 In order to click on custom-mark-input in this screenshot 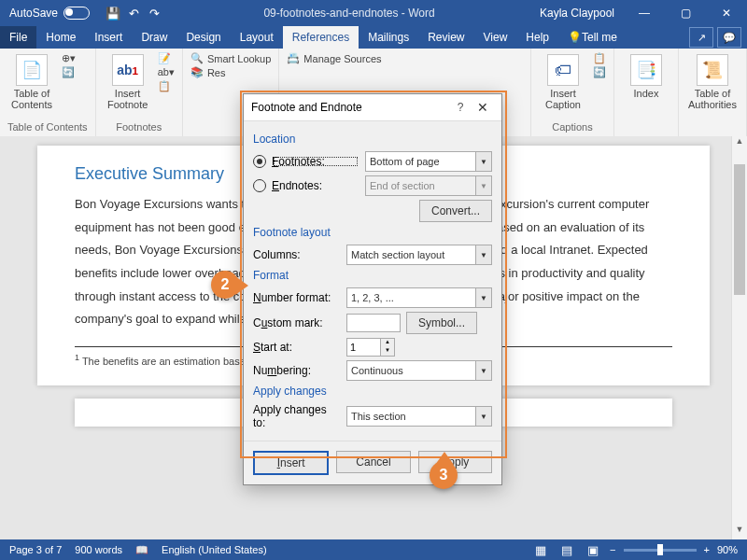, I will do `click(374, 323)`.